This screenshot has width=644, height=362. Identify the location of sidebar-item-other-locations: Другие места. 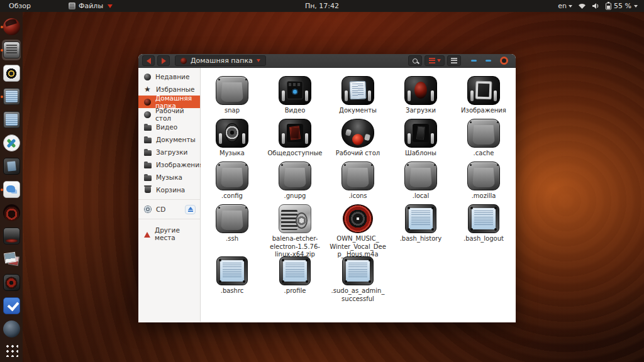
(169, 234).